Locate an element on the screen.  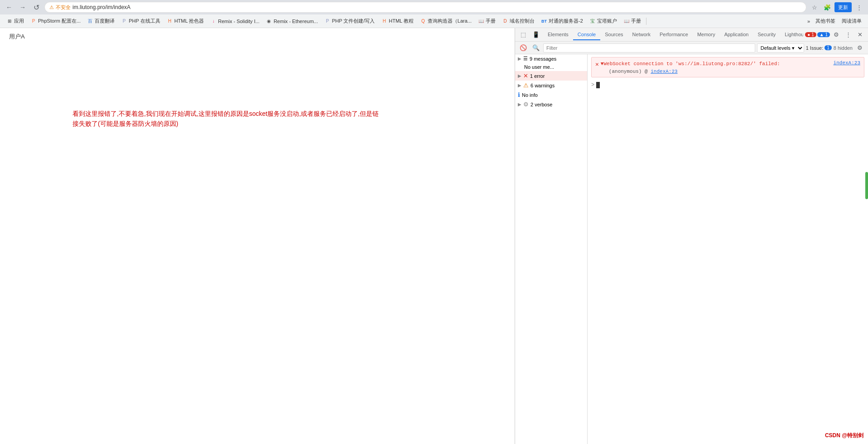
error-location: indexA:23 is located at coordinates (847, 63).